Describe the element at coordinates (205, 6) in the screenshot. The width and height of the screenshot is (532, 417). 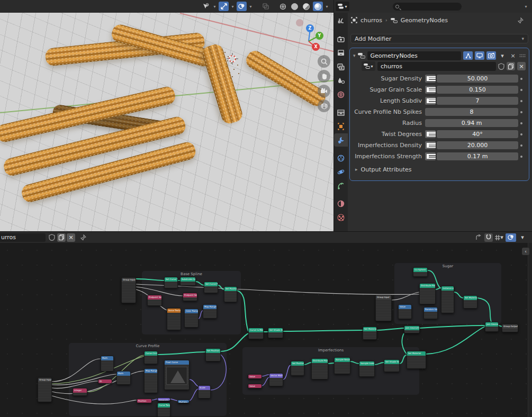
I see `object-visibility-icon` at that location.